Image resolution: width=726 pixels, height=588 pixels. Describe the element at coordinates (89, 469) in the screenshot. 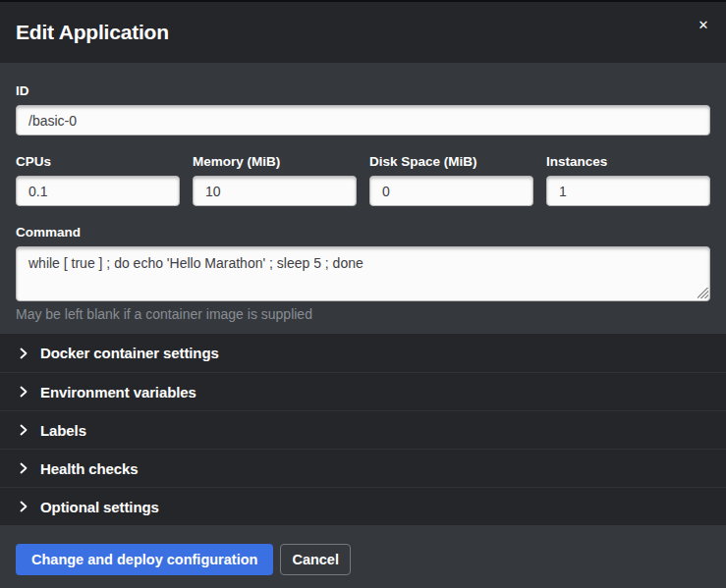

I see `section-title: Health checks` at that location.